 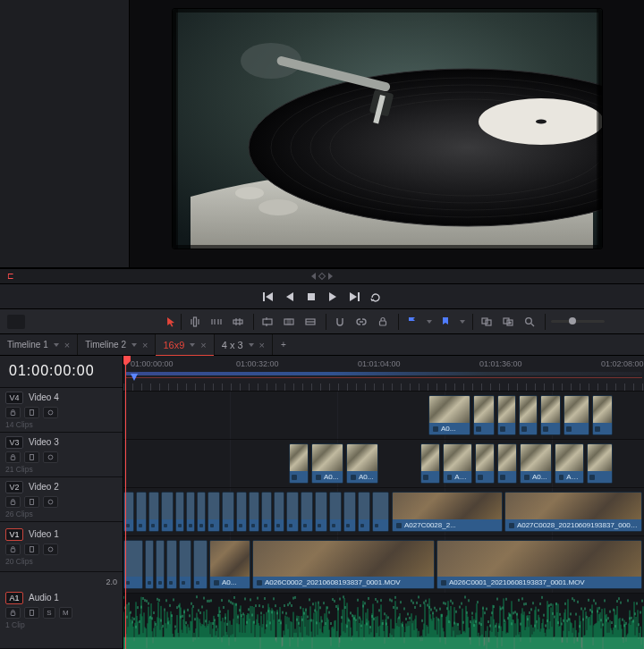 What do you see at coordinates (384, 464) in the screenshot?
I see `track-lane-v3: A0...A0...A0...A0...A0...` at bounding box center [384, 464].